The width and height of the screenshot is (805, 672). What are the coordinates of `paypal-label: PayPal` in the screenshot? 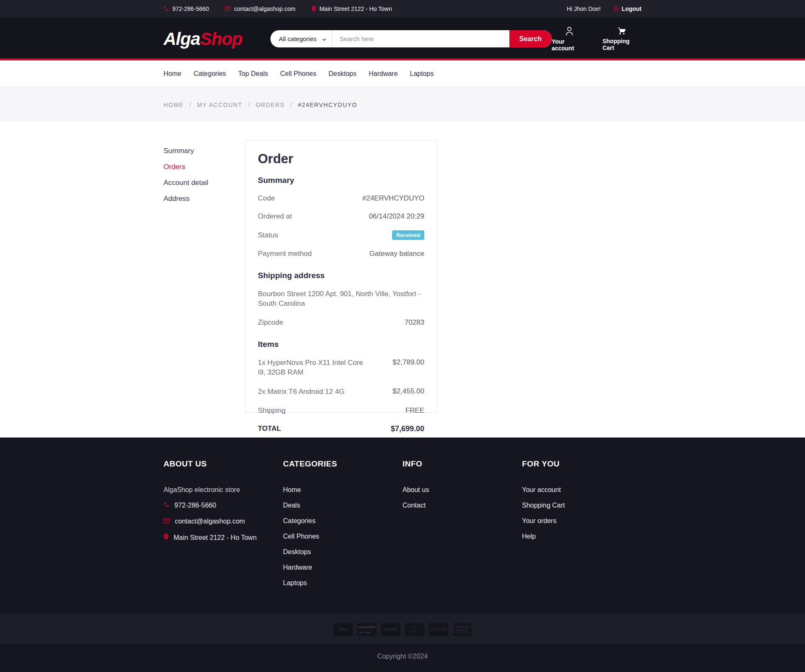 It's located at (391, 629).